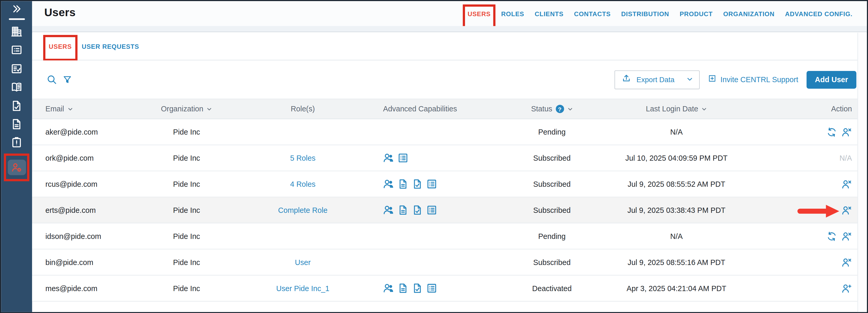 Image resolution: width=868 pixels, height=313 pixels. What do you see at coordinates (657, 80) in the screenshot?
I see `export-data-button: Export Data` at bounding box center [657, 80].